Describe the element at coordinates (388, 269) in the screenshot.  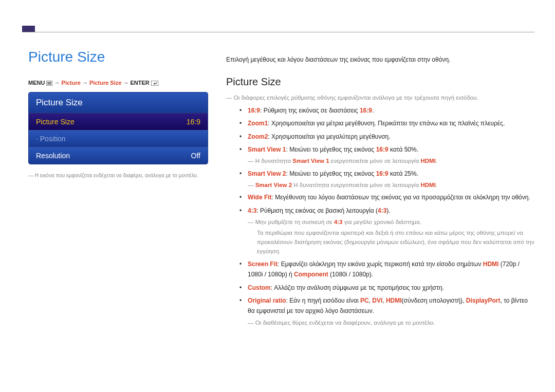
I see `list-item: Screen Fit: Εμφανίζει ολόκληρη την εικόν…` at that location.